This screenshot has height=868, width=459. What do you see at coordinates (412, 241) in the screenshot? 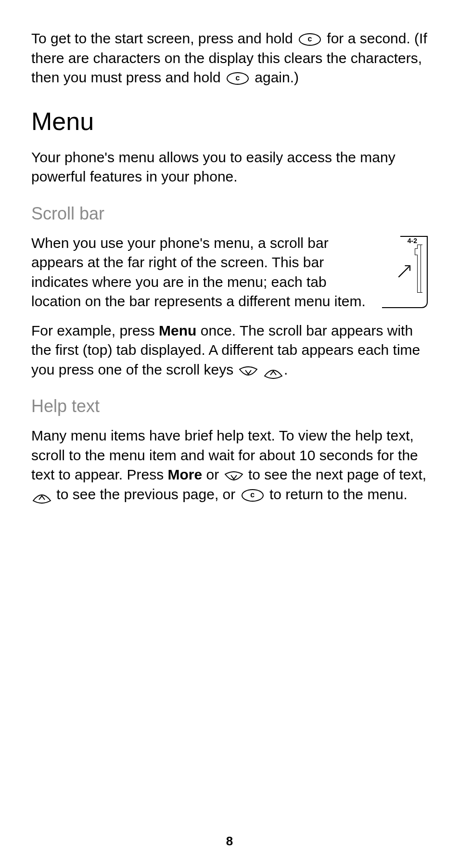
I see `scrollbar-figure-label: 4-2` at bounding box center [412, 241].